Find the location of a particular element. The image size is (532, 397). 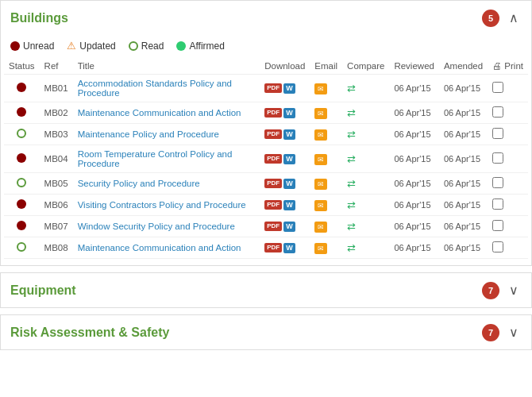

title-link: Room Temperature Control Policy and Proc… is located at coordinates (156, 159).